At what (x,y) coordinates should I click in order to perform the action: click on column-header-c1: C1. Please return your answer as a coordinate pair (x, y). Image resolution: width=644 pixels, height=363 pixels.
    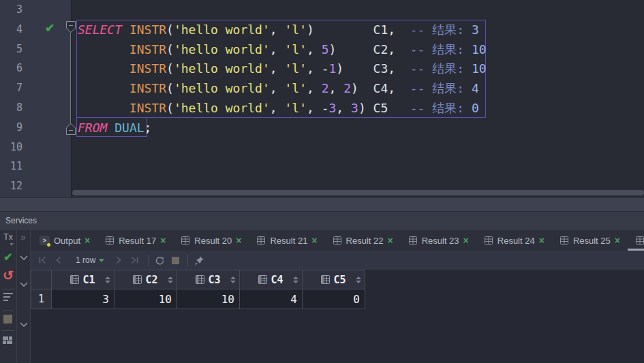
    Looking at the image, I should click on (83, 280).